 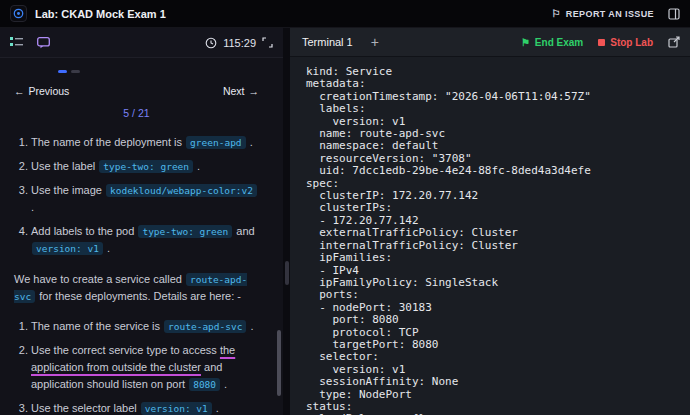 What do you see at coordinates (490, 42) in the screenshot?
I see `terminal-header: Terminal 1 + ⚑ End Exam Stop Lab` at bounding box center [490, 42].